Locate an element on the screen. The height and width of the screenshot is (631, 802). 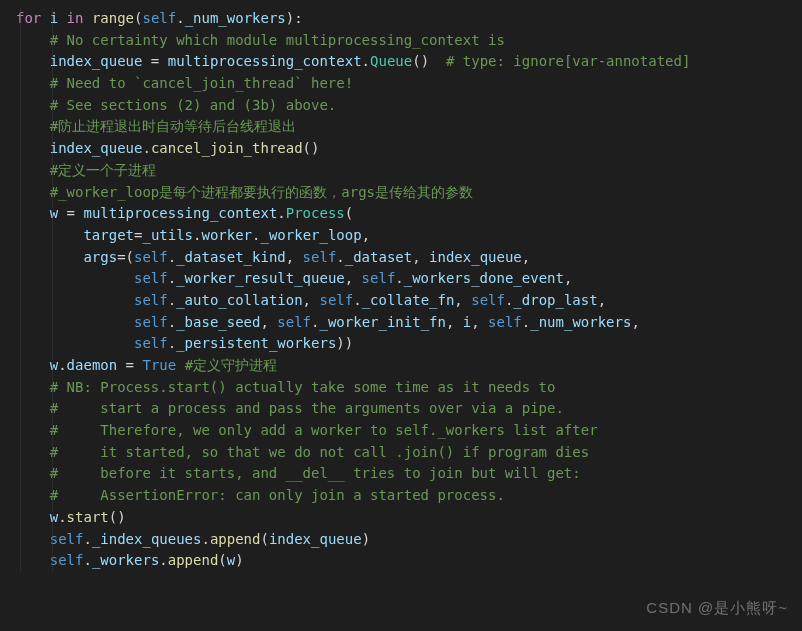
comment: # See sections (2) and (3b) above. is located at coordinates (176, 105).